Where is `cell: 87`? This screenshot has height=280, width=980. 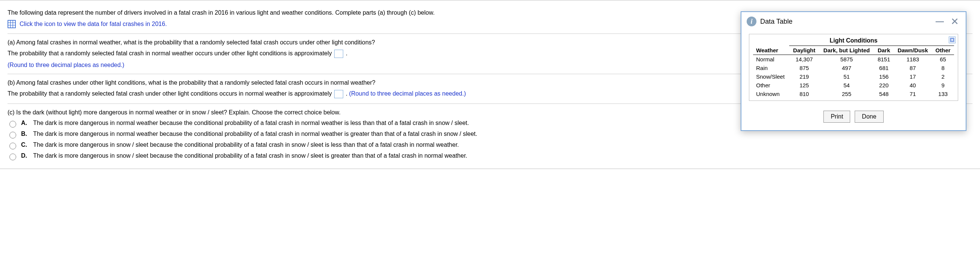
cell: 87 is located at coordinates (912, 68).